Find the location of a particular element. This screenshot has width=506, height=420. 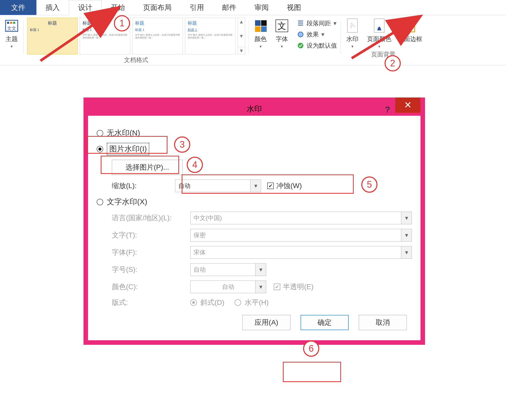

tab-layout-label: 页面布局 is located at coordinates (157, 8).